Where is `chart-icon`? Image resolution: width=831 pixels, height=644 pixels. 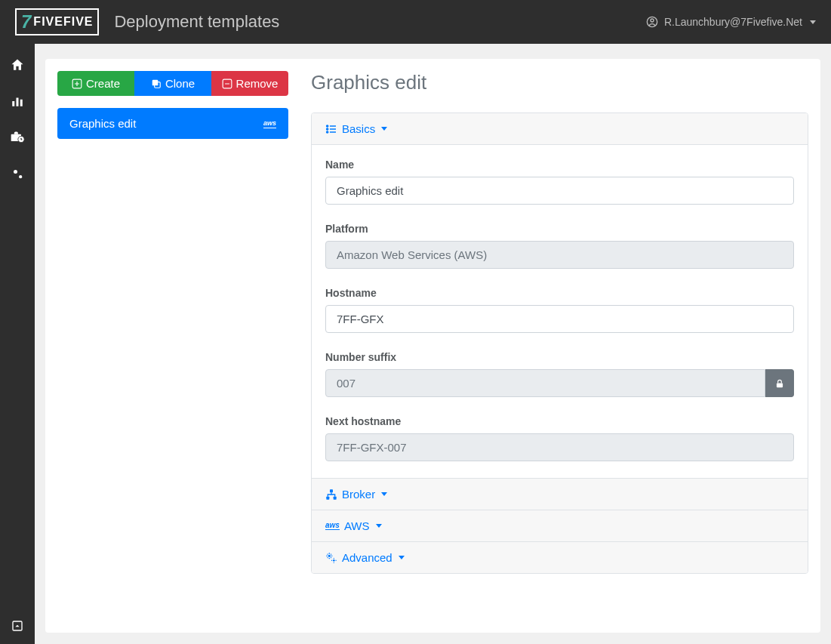
chart-icon is located at coordinates (17, 101).